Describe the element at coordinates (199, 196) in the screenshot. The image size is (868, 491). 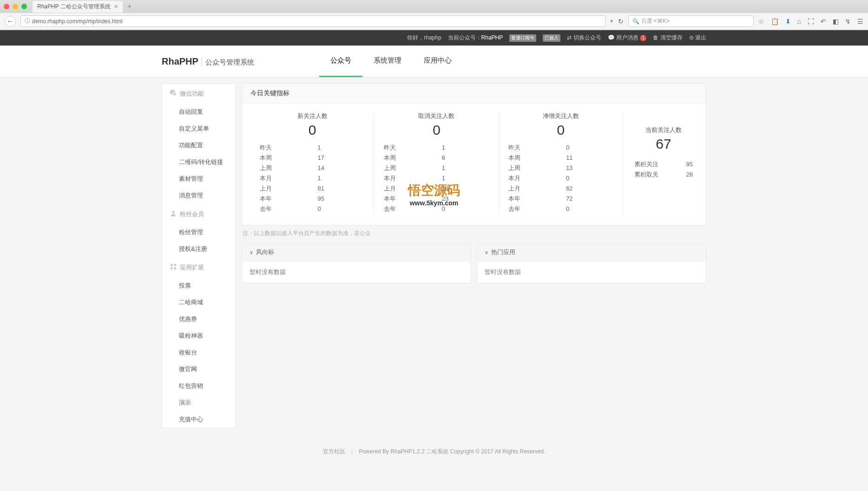
I see `sidebar-item: 消息管理` at that location.